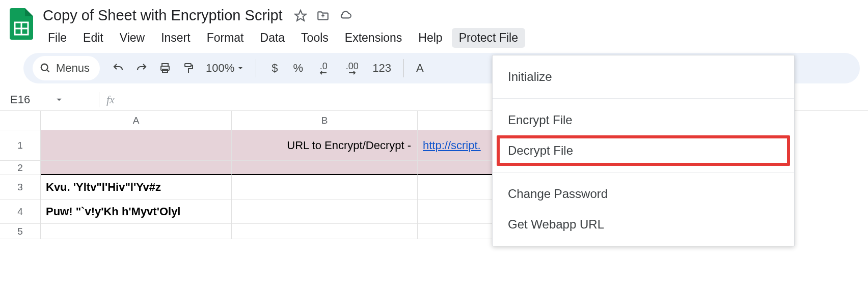 The image size is (868, 286). Describe the element at coordinates (298, 68) in the screenshot. I see `percent-button: %` at that location.